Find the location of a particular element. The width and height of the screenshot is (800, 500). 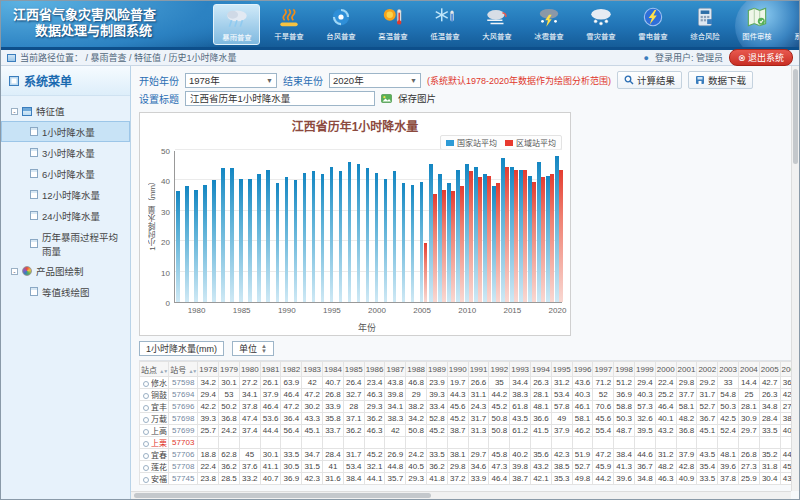

col-header-year-1998: 1998 is located at coordinates (624, 370).